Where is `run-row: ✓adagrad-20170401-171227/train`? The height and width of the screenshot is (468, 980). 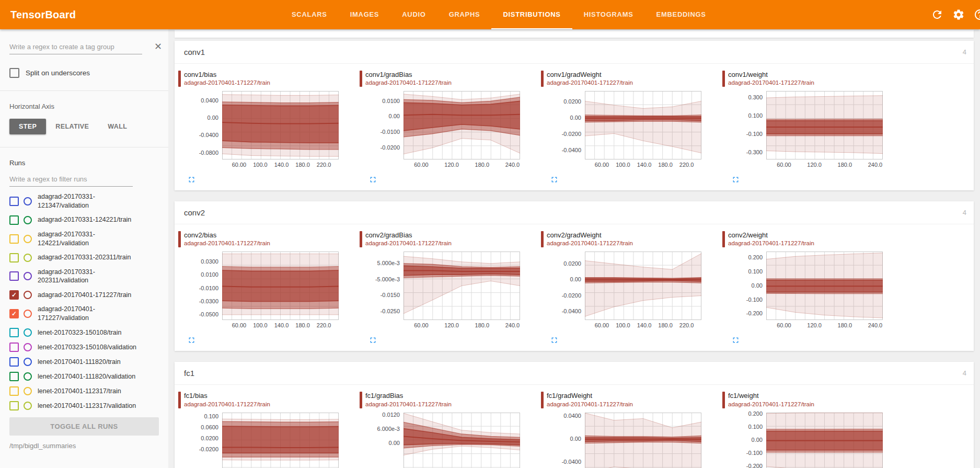 run-row: ✓adagrad-20170401-171227/train is located at coordinates (84, 295).